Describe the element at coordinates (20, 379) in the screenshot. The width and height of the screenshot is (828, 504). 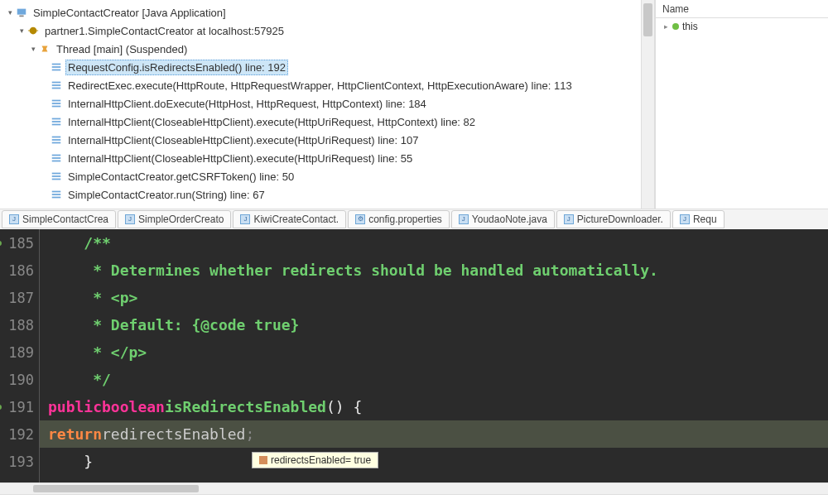
I see `line-number: 190` at that location.